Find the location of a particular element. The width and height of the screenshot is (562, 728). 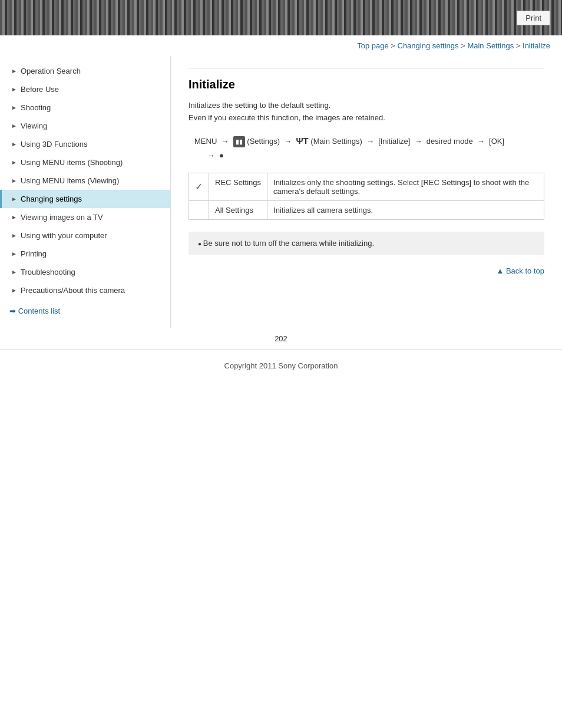

print-button: Print is located at coordinates (534, 18).